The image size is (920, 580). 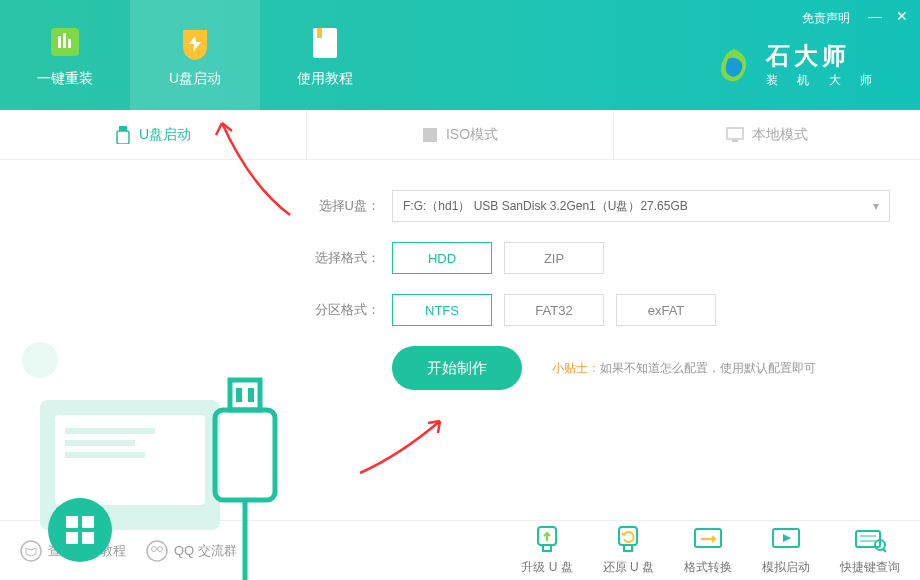 I want to click on nav-tutorial: 使用教程, so click(x=325, y=55).